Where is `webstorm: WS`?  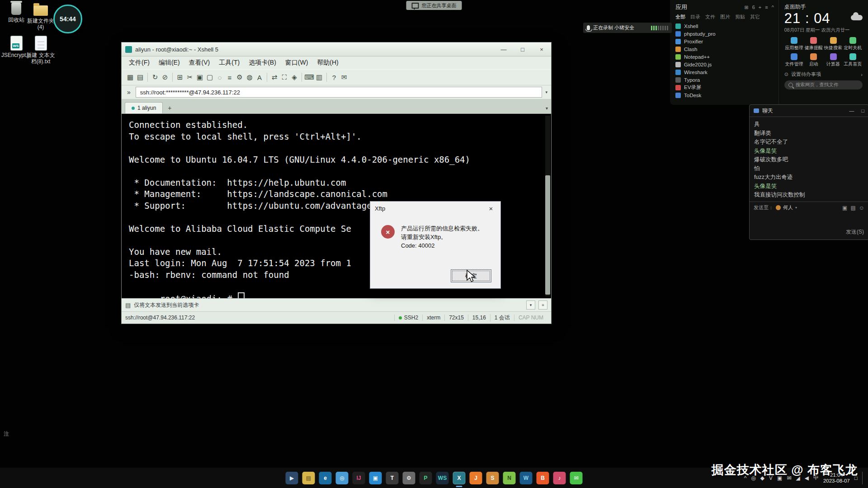
webstorm: WS is located at coordinates (443, 478).